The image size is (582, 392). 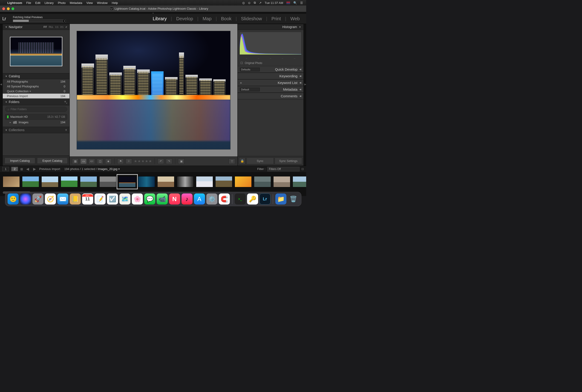 I want to click on catalog-row: Quick Collection +0, so click(x=36, y=91).